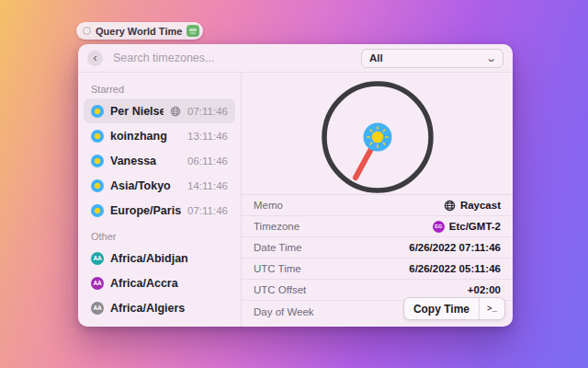 The width and height of the screenshot is (588, 368). Describe the element at coordinates (268, 205) in the screenshot. I see `detail-label: Memo` at that location.